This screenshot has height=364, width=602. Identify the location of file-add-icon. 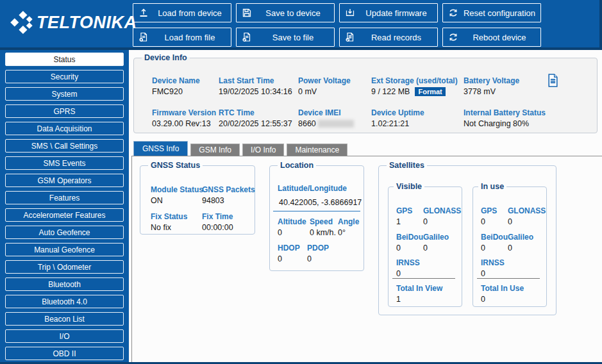
(146, 37).